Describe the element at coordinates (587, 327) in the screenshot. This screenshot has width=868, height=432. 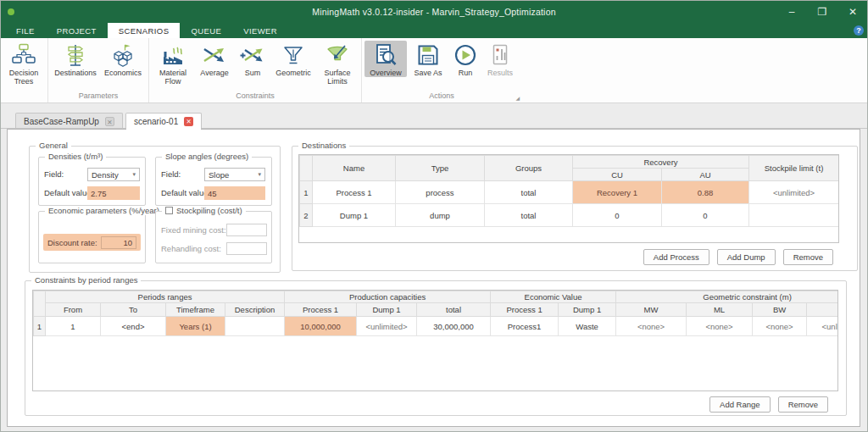
I see `cell-ev-dump1: Waste` at that location.